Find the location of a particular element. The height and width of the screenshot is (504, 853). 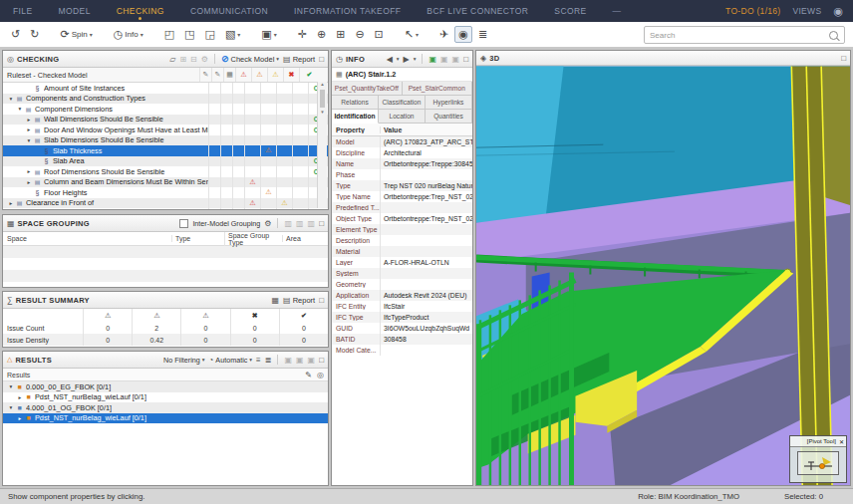

property-row: BATID 308458 is located at coordinates (403, 339).